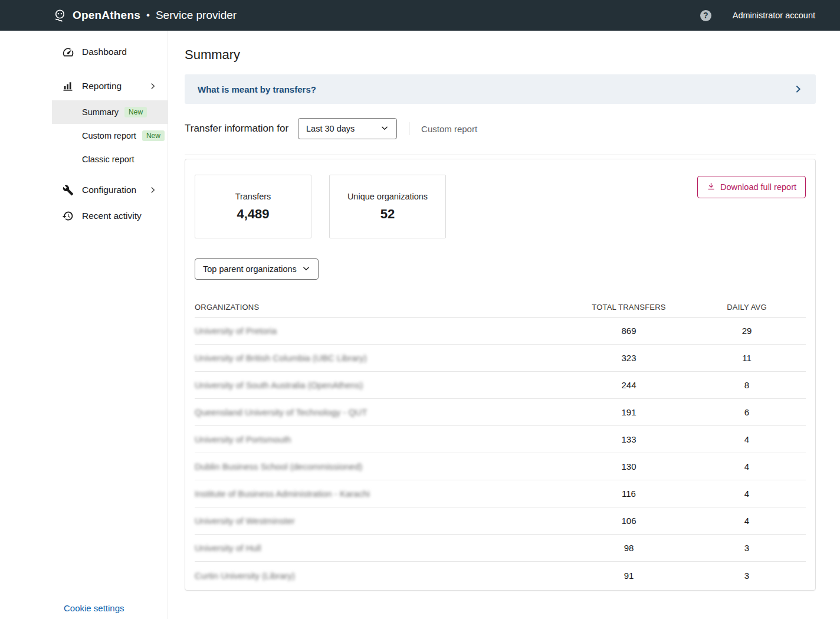 The image size is (840, 619). I want to click on table-row: University of Pretoria 869 29, so click(500, 331).